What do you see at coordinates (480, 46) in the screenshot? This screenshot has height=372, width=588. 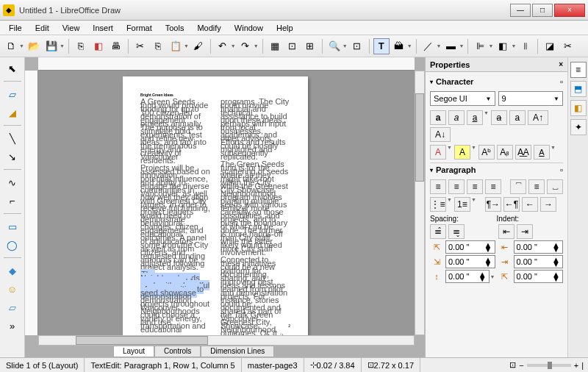 I see `align-button: ⊫` at bounding box center [480, 46].